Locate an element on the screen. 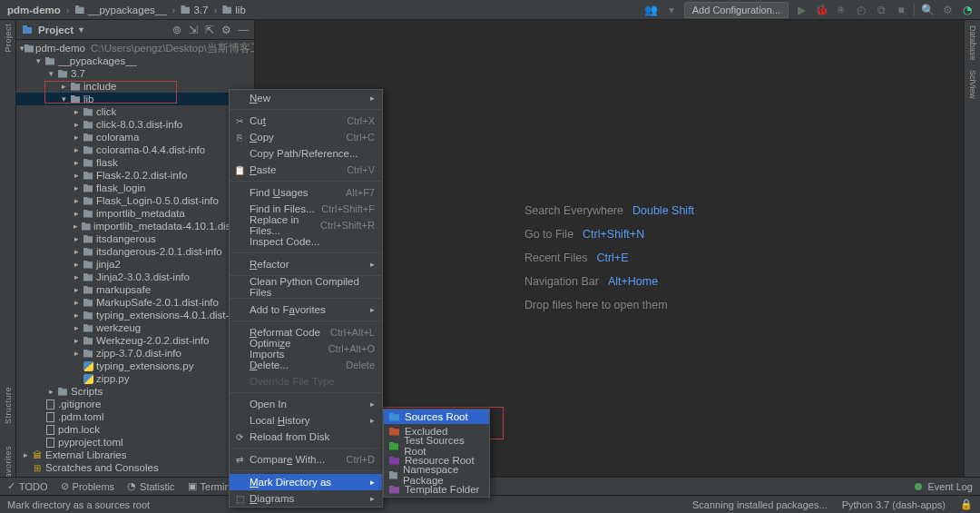 This screenshot has width=980, height=513. todo-button: ✓TODO is located at coordinates (27, 487).